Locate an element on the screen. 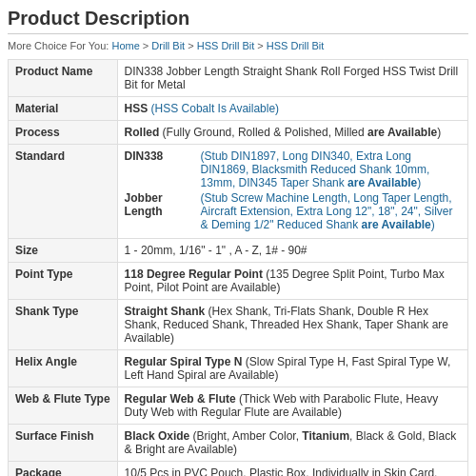  label-package: Package is located at coordinates (63, 469).